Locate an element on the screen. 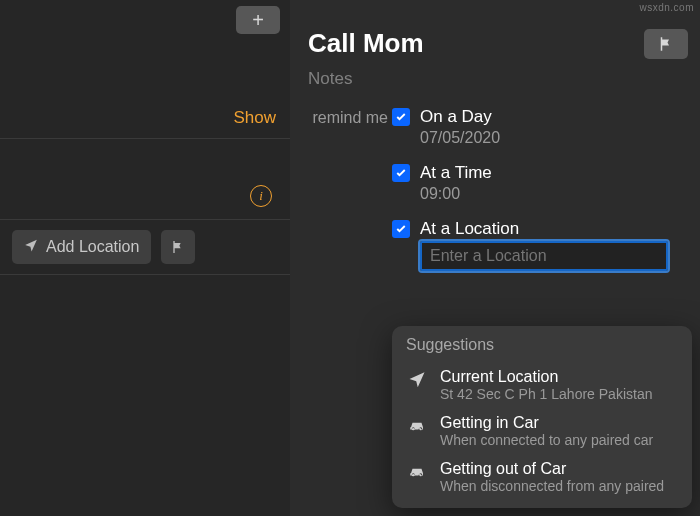 Image resolution: width=700 pixels, height=516 pixels. suggestion-name: Getting in Car is located at coordinates (559, 423).